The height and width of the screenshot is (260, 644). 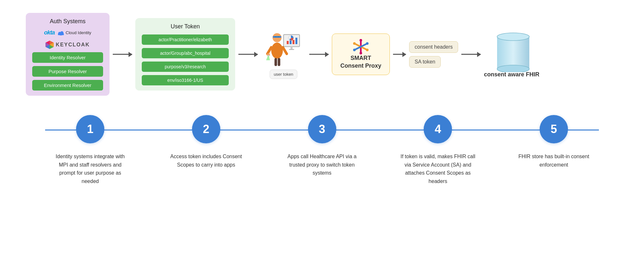 I want to click on purpose-resolver-btn: Purpose Resolver, so click(x=68, y=72).